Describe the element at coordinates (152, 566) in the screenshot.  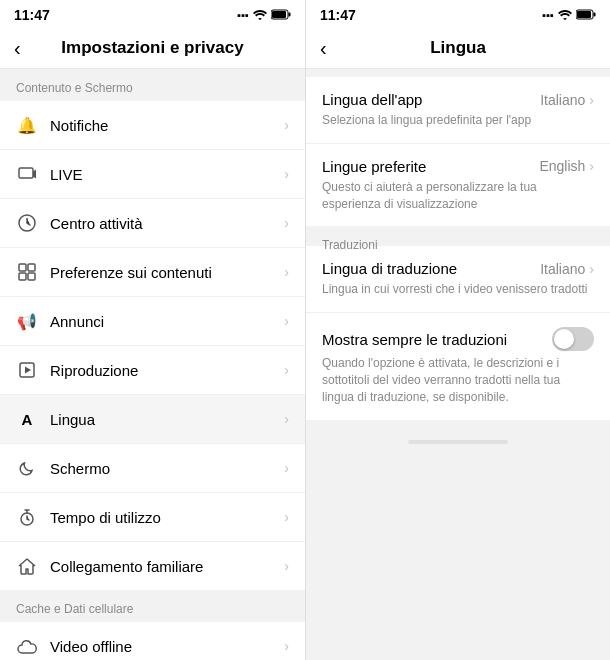
I see `menu-item-collegamento: Collegamento familiare ›` at that location.